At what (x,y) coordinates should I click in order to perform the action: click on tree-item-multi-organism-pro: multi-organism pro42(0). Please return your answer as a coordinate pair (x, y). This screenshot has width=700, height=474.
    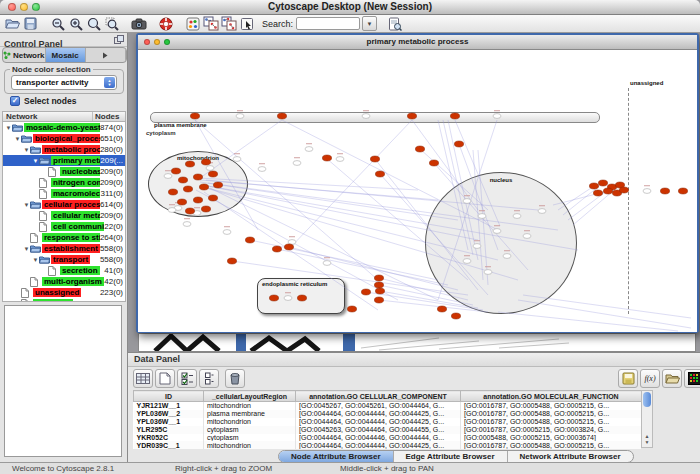
    Looking at the image, I should click on (64, 282).